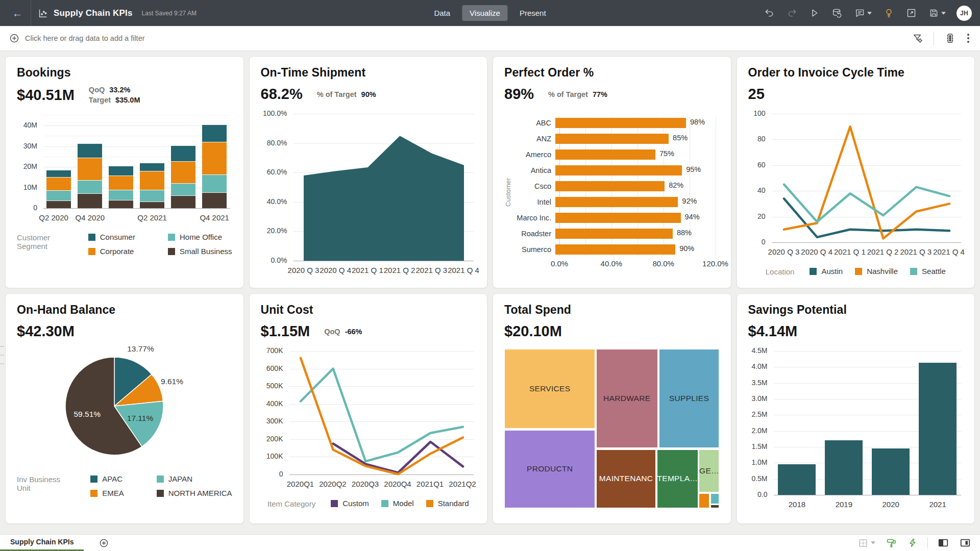 This screenshot has height=551, width=980. I want to click on user-avatar: JH, so click(964, 13).